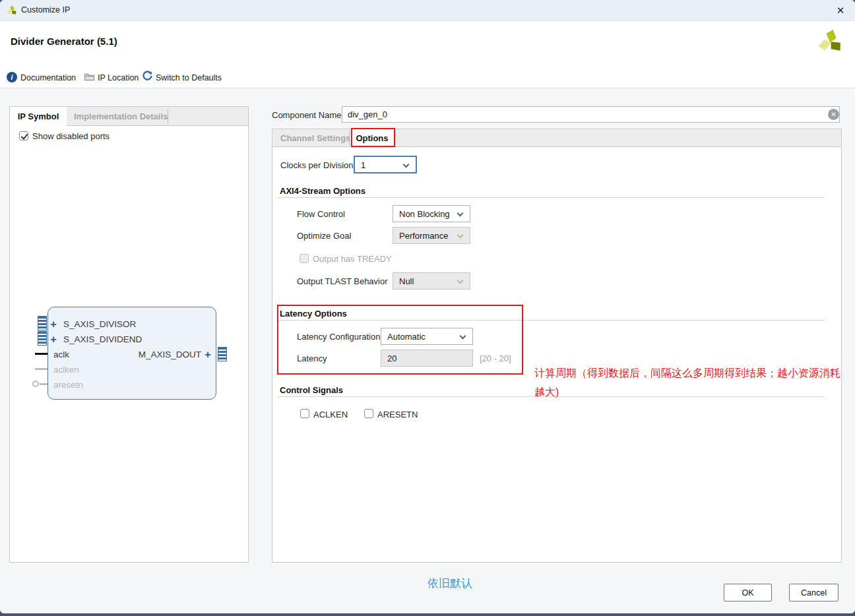 The height and width of the screenshot is (616, 855). I want to click on tab-implementation-details: Implementation Details, so click(121, 116).